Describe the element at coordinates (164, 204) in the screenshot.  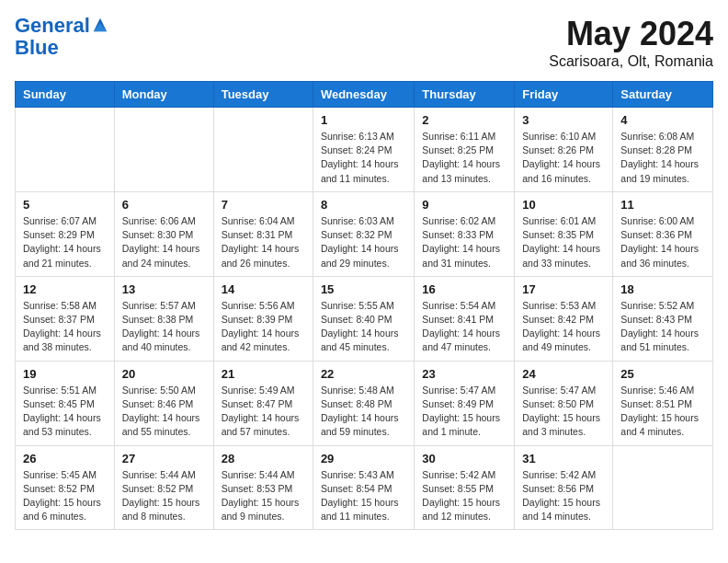
I see `day-number: 6` at that location.